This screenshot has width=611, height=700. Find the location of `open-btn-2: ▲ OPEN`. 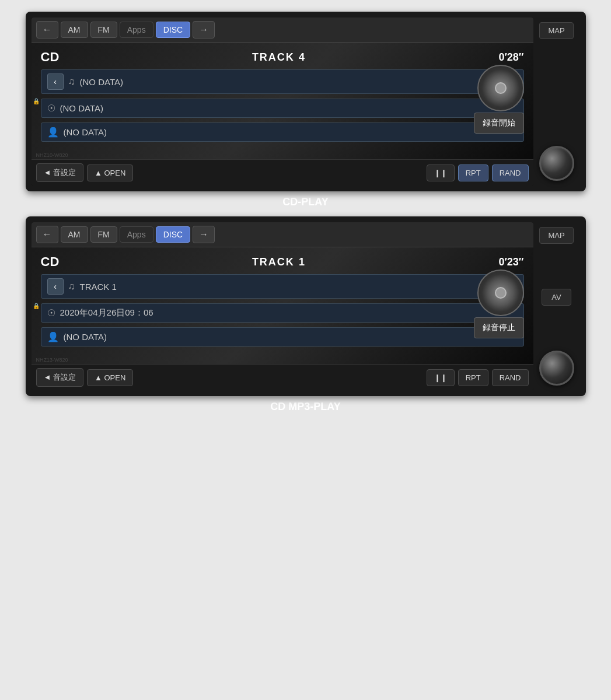

open-btn-2: ▲ OPEN is located at coordinates (110, 378).